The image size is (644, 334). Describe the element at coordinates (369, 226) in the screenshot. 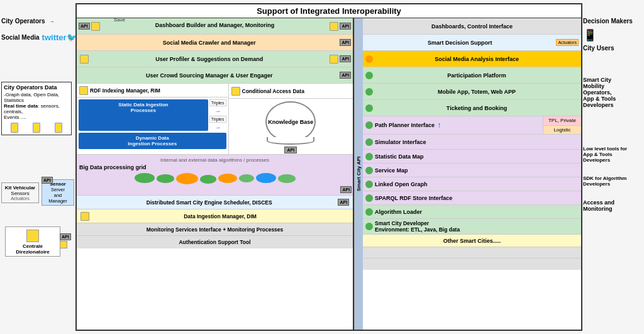

I see `green-dot-dev` at that location.